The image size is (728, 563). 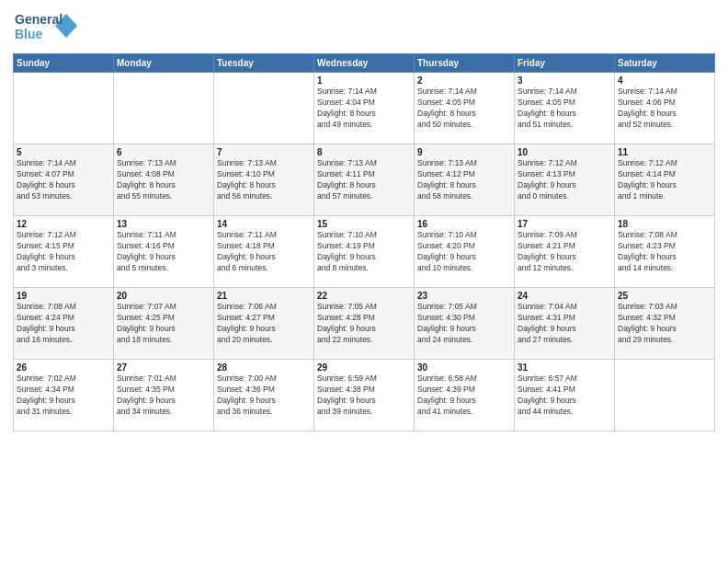 I want to click on calendar-cell: 4Sunrise: 7:14 AM Sunset: 4:06 PM Daylig…, so click(x=665, y=109).